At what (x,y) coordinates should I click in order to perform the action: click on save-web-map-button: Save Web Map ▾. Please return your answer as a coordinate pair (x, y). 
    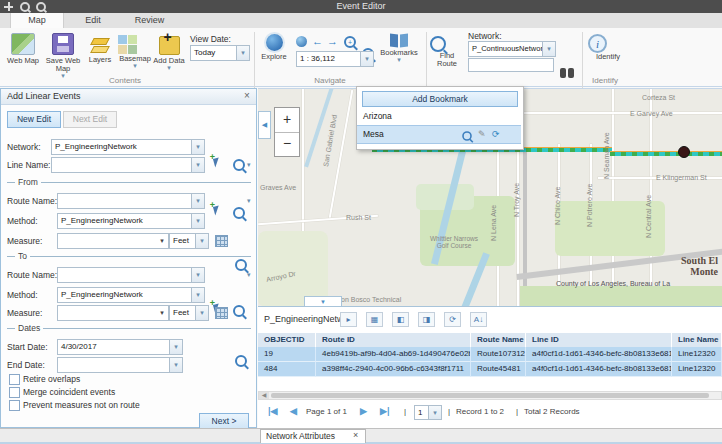
    Looking at the image, I should click on (63, 56).